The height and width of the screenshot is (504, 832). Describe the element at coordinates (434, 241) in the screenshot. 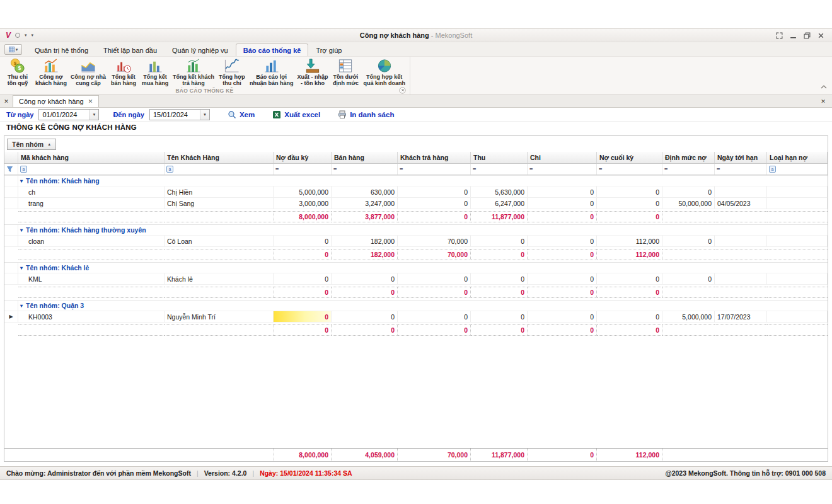

I see `grid-cell: 70,000` at that location.